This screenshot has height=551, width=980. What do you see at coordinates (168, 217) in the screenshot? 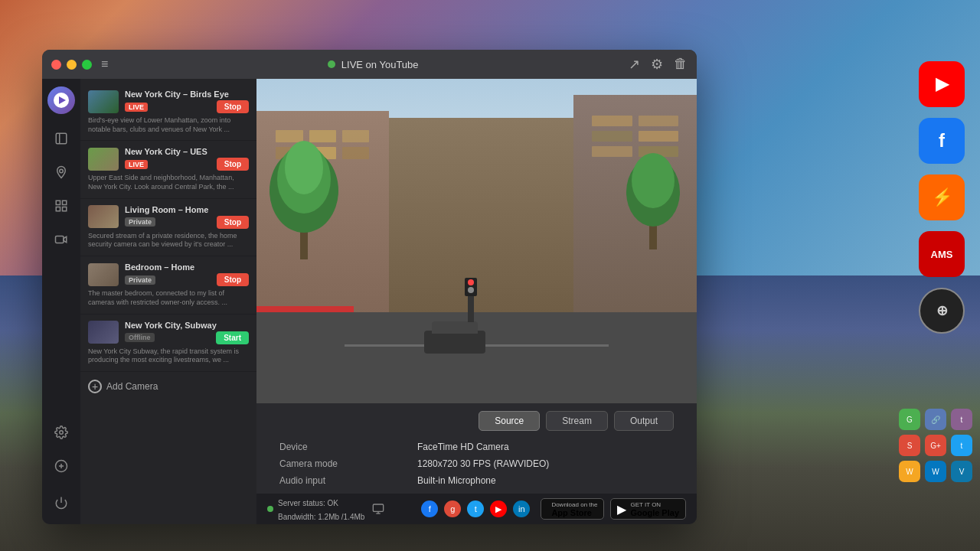
I see `camera-item-3-header: Living Room – Home Private Stop` at bounding box center [168, 217].